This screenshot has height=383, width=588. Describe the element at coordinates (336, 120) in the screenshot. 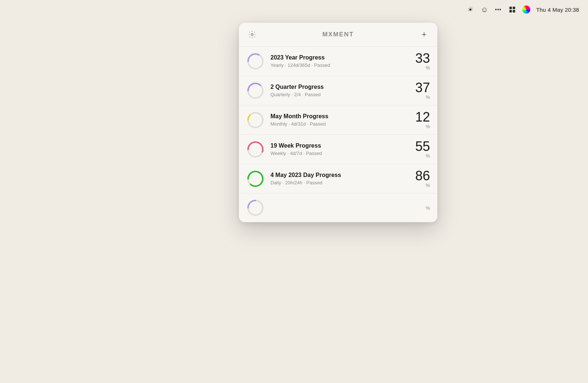

I see `item-text-month-progress: May Month Progress Monthly · 4d/31d · Pa…` at that location.